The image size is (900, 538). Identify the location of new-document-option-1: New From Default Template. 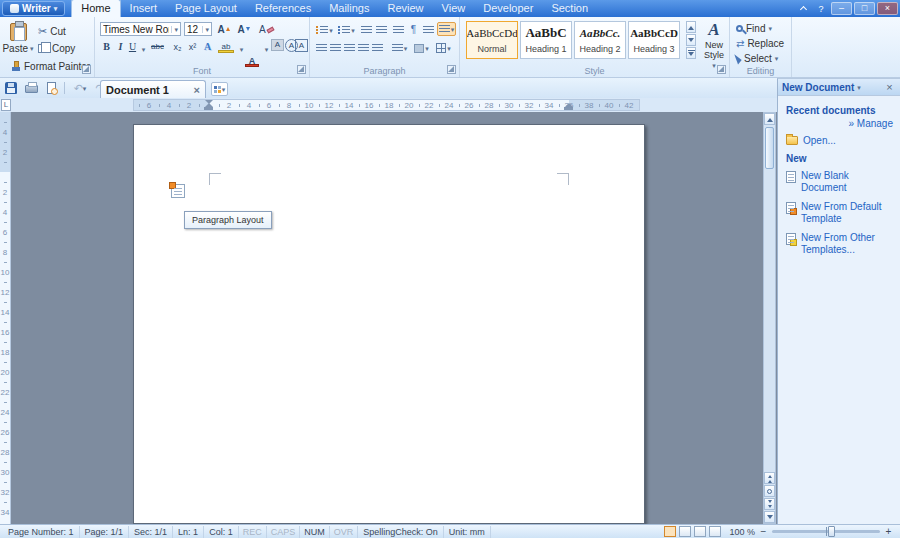
(840, 214).